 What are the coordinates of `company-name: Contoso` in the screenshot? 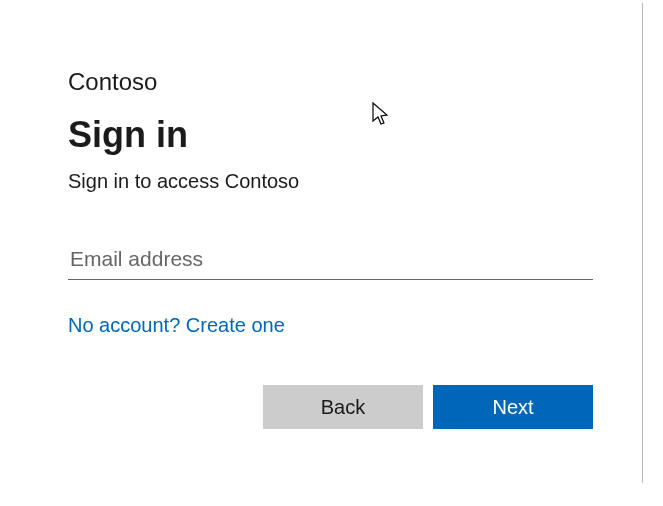 It's located at (330, 82).